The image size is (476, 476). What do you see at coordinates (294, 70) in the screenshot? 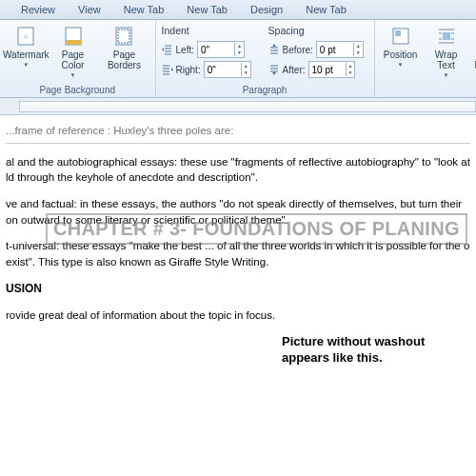
I see `after-label: After:` at bounding box center [294, 70].